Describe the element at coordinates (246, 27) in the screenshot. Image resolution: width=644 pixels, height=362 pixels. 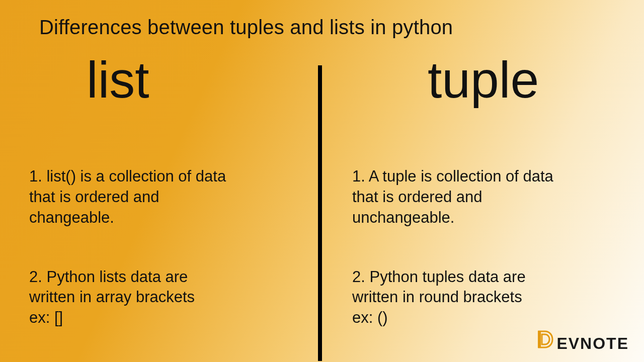
I see `page-title: Differences between tuples and lists in …` at that location.